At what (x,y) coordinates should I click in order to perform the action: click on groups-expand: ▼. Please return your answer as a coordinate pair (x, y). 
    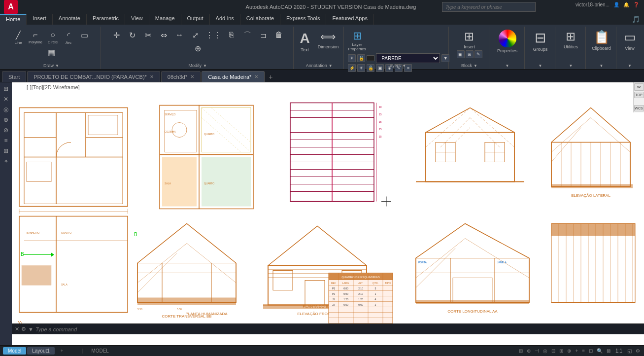
    Looking at the image, I should click on (541, 66).